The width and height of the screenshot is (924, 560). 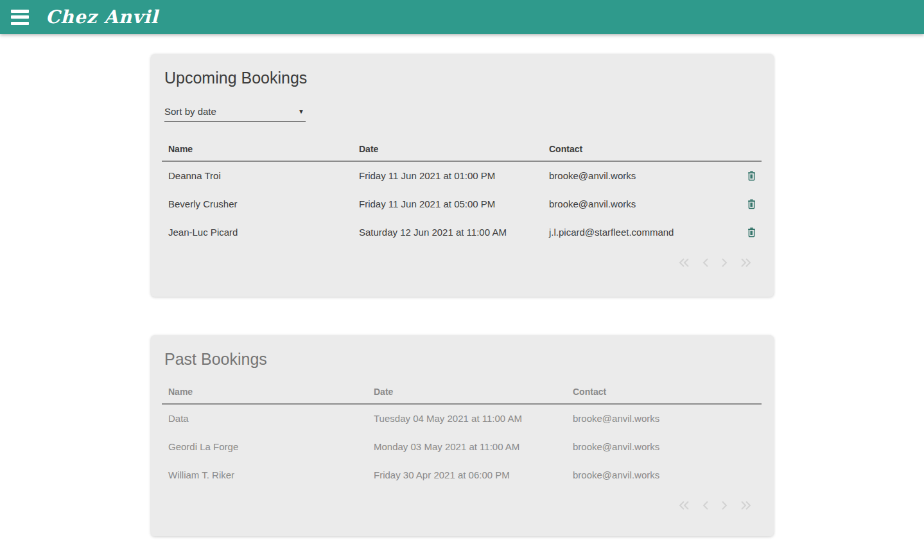 What do you see at coordinates (257, 175) in the screenshot?
I see `booking-name: Deanna Troi` at bounding box center [257, 175].